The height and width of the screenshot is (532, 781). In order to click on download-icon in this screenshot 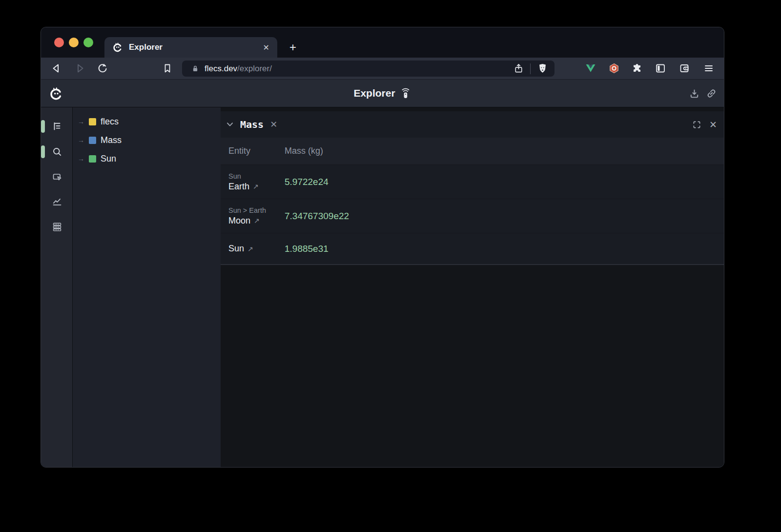, I will do `click(694, 94)`.